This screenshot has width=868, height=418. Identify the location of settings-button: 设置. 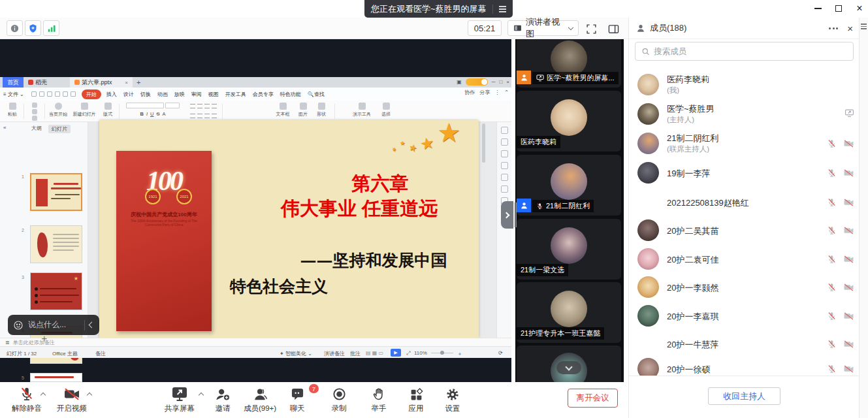
(453, 399).